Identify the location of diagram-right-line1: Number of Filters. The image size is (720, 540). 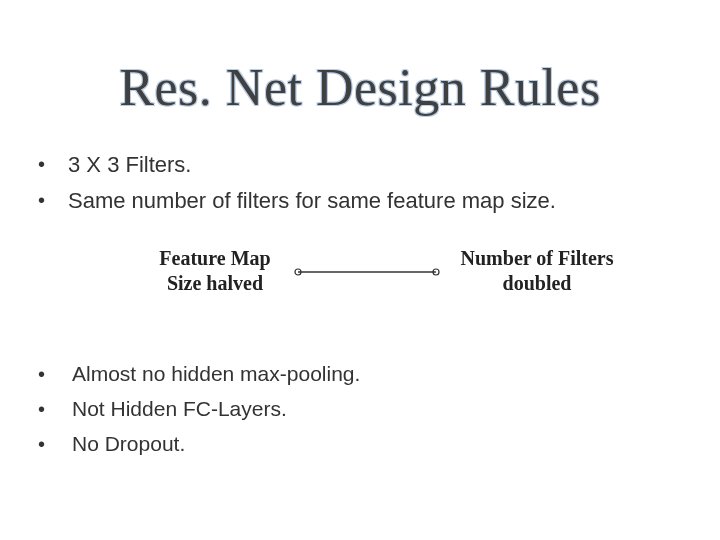
(537, 258).